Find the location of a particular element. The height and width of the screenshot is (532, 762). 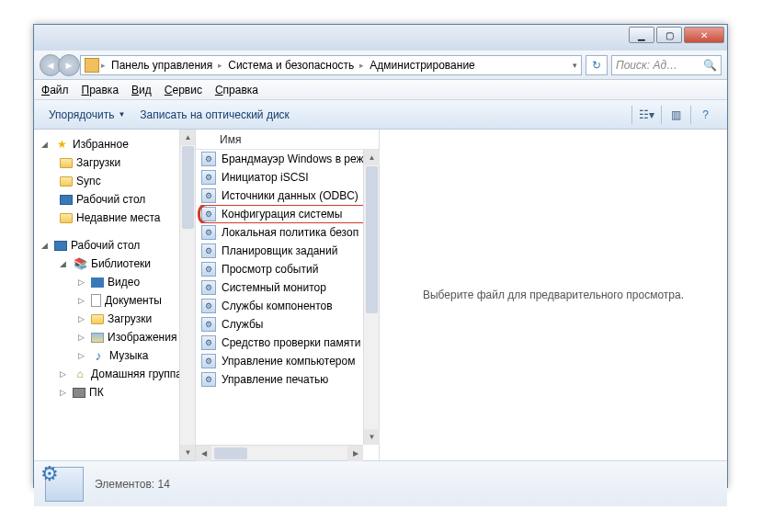

breadcrumb-seg-1: Система и безопасность is located at coordinates (290, 65).